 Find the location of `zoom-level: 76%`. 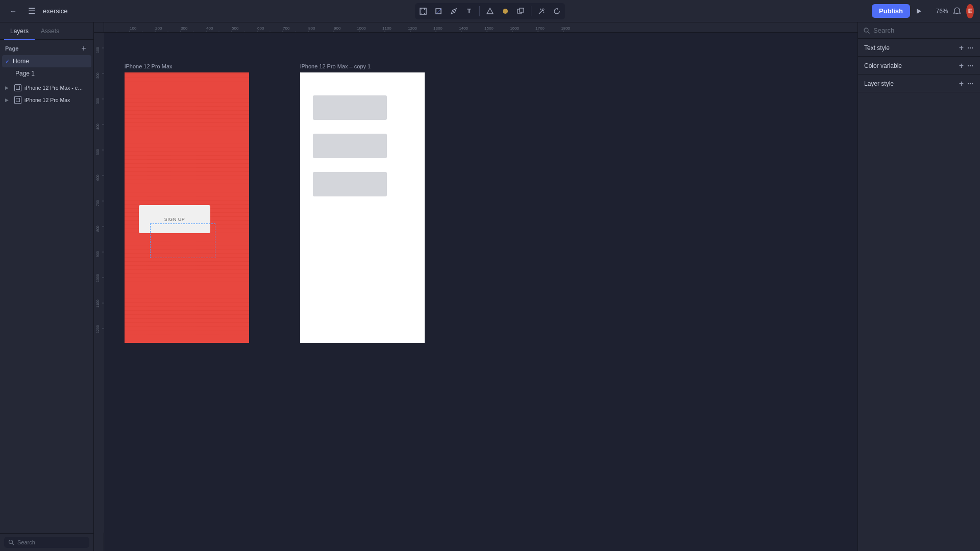

zoom-level: 76% is located at coordinates (938, 11).